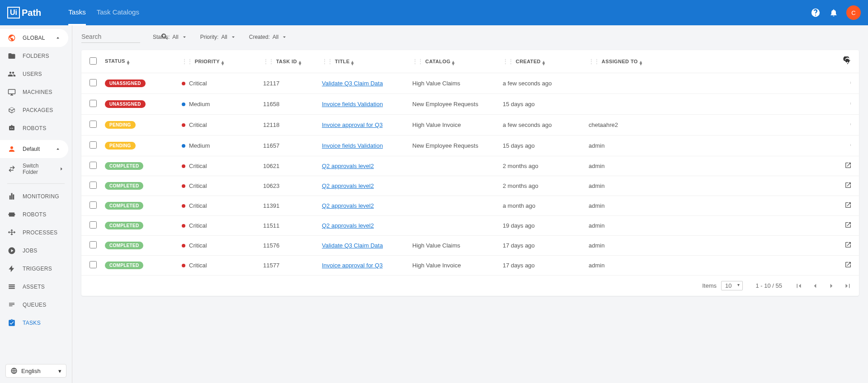 Image resolution: width=868 pixels, height=383 pixels. What do you see at coordinates (36, 56) in the screenshot?
I see `sidebar-folders: FOLDERS` at bounding box center [36, 56].